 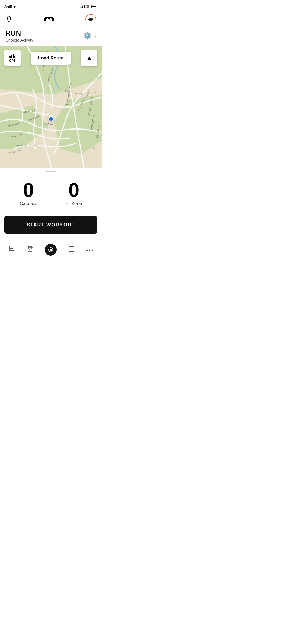 What do you see at coordinates (90, 250) in the screenshot?
I see `nav-more` at bounding box center [90, 250].